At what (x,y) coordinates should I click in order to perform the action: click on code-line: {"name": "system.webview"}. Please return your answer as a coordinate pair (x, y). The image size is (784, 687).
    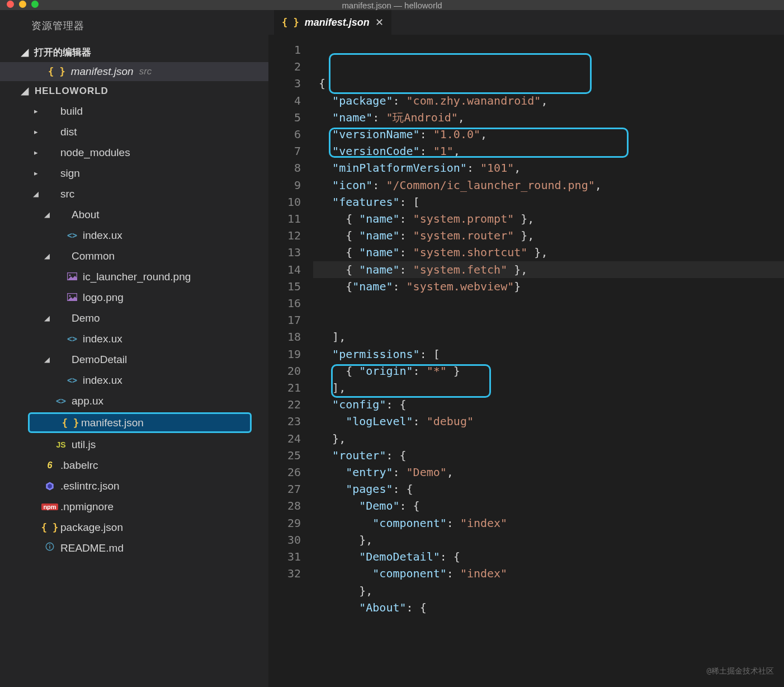
    Looking at the image, I should click on (551, 286).